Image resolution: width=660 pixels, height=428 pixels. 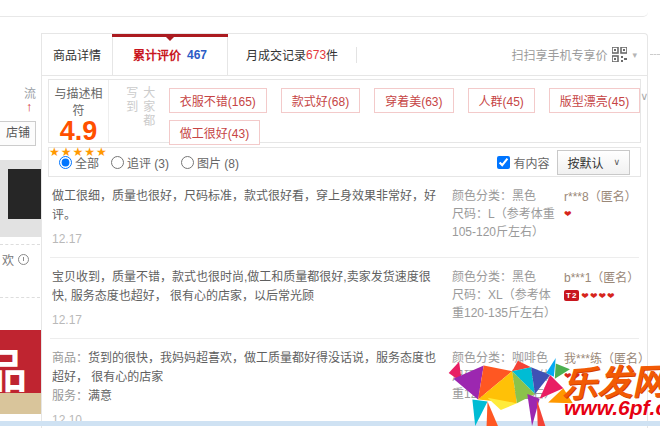 What do you see at coordinates (248, 396) in the screenshot?
I see `review-service-line: 服务：满意` at bounding box center [248, 396].